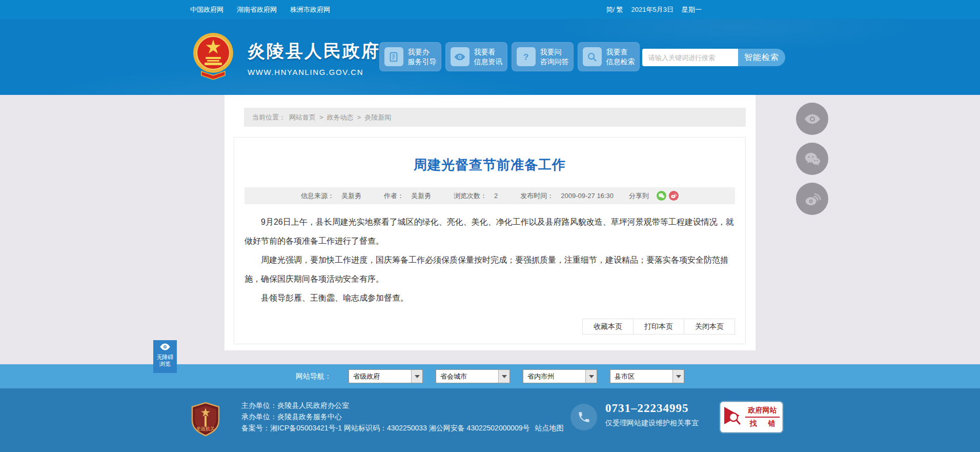 The image size is (980, 452). Describe the element at coordinates (310, 10) in the screenshot. I see `link-zhuzhou-gov: 株洲市政府网` at that location.